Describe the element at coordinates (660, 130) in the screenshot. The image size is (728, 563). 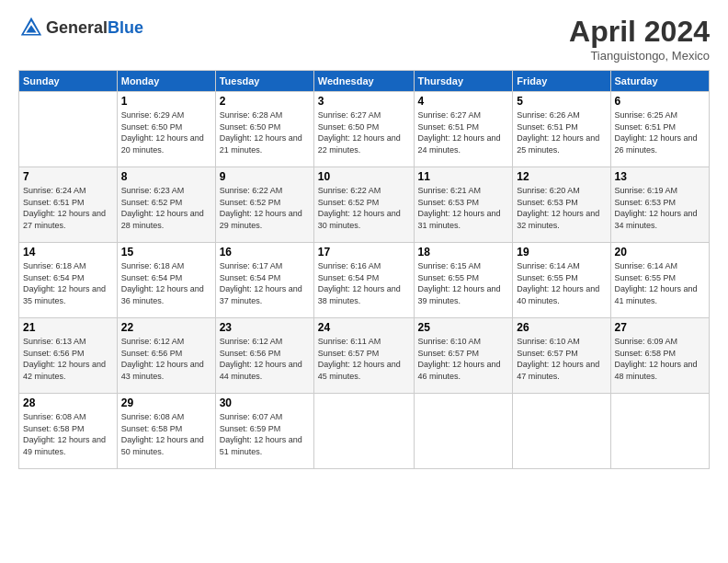
I see `calendar-cell: 6Sunrise: 6:25 AMSunset: 6:51 PMDaylight…` at that location.